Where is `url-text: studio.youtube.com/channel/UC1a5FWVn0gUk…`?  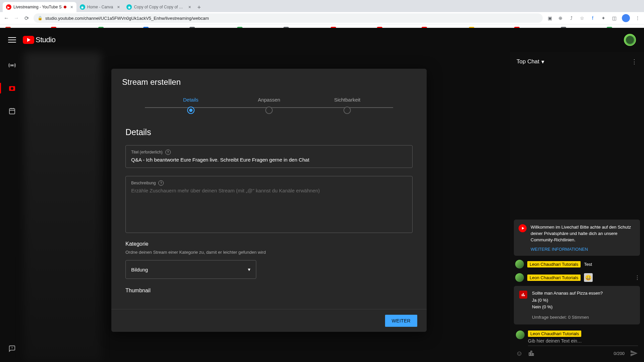 url-text: studio.youtube.com/channel/UC1a5FWVn0gUk… is located at coordinates (127, 18).